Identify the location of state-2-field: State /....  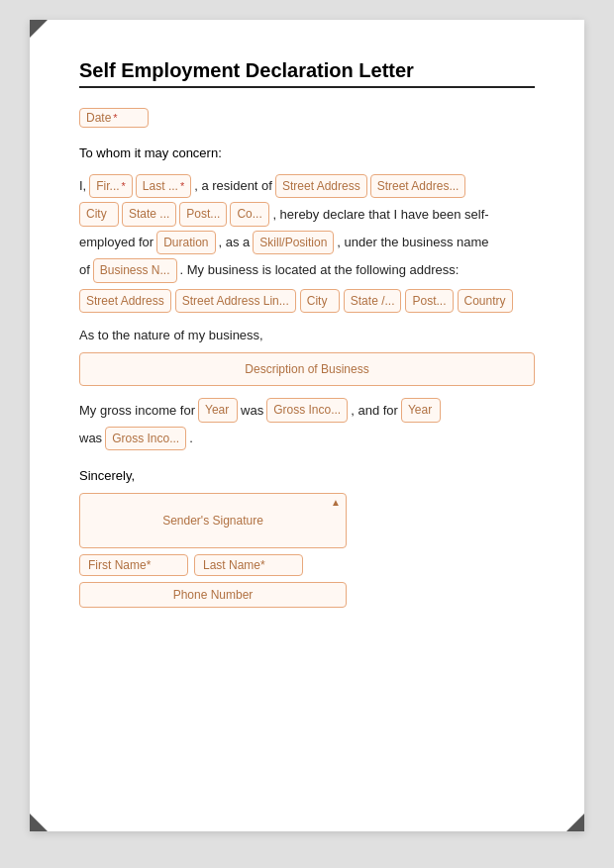
(372, 301).